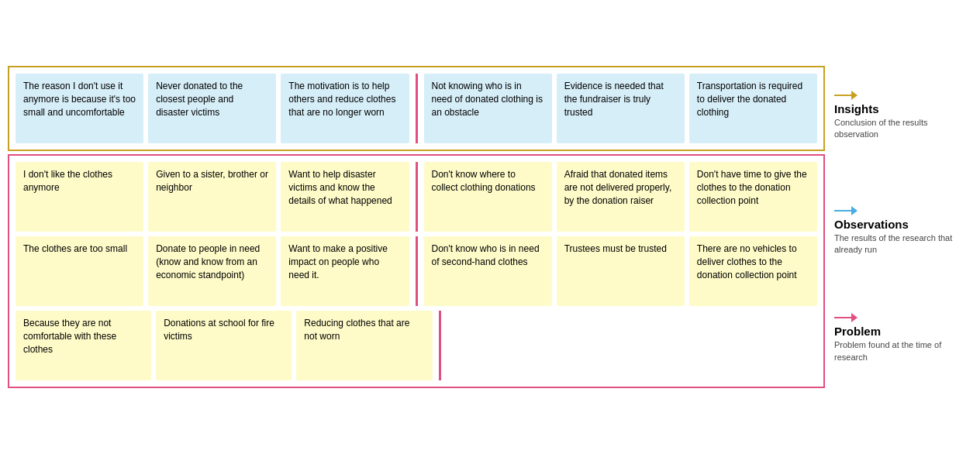  Describe the element at coordinates (620, 197) in the screenshot. I see `obs-r1-r2: Afraid that donated items are not delive…` at that location.